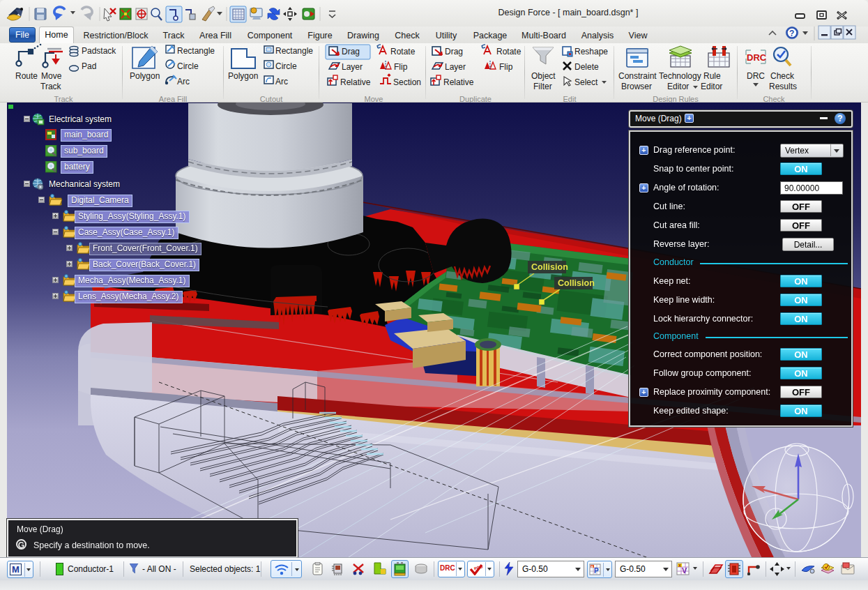 This screenshot has width=868, height=590. Describe the element at coordinates (544, 76) in the screenshot. I see `svg-text: Object` at that location.